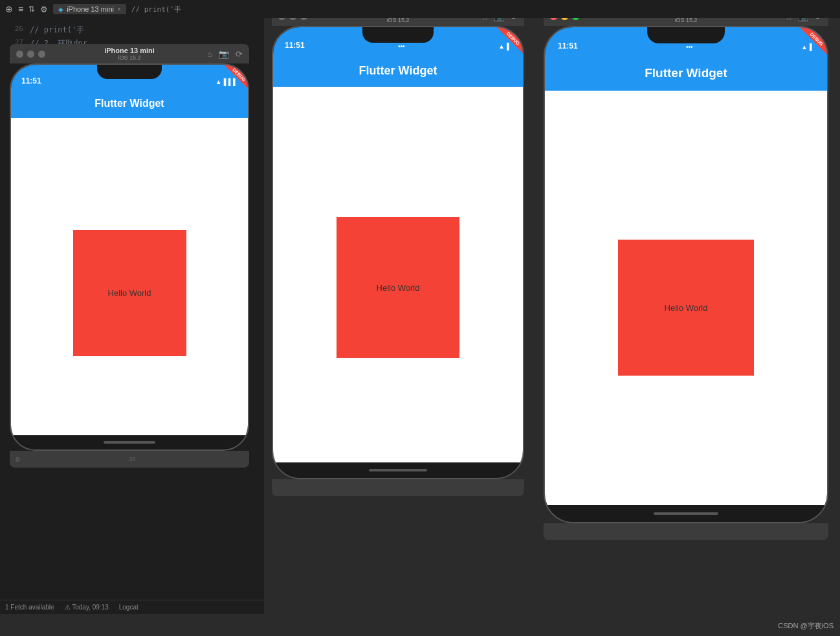  Describe the element at coordinates (129, 459) in the screenshot. I see `sim1-bottom-bar: ⚙ 26` at that location.